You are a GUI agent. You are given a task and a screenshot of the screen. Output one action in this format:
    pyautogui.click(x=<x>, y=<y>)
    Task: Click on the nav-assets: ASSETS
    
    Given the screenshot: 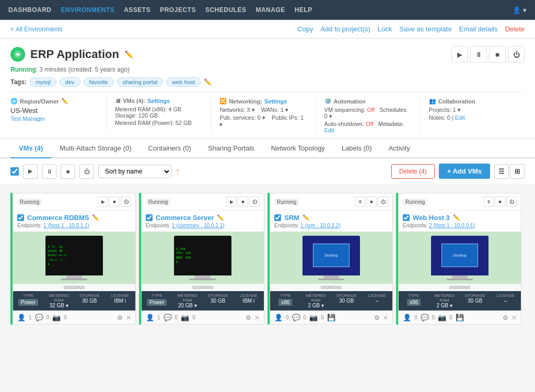 What is the action you would take?
    pyautogui.click(x=137, y=10)
    